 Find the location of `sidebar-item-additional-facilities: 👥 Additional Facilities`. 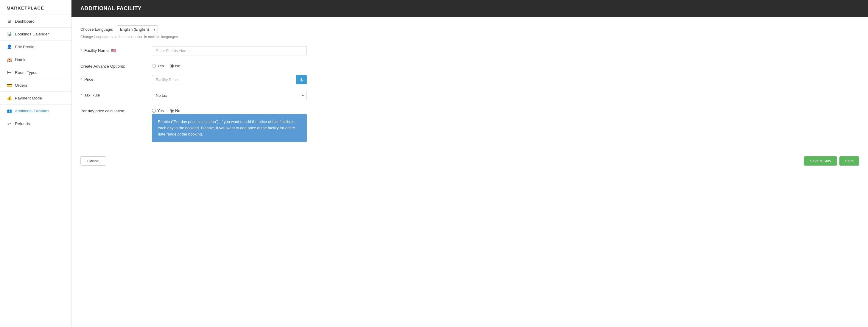

sidebar-item-additional-facilities: 👥 Additional Facilities is located at coordinates (36, 111).